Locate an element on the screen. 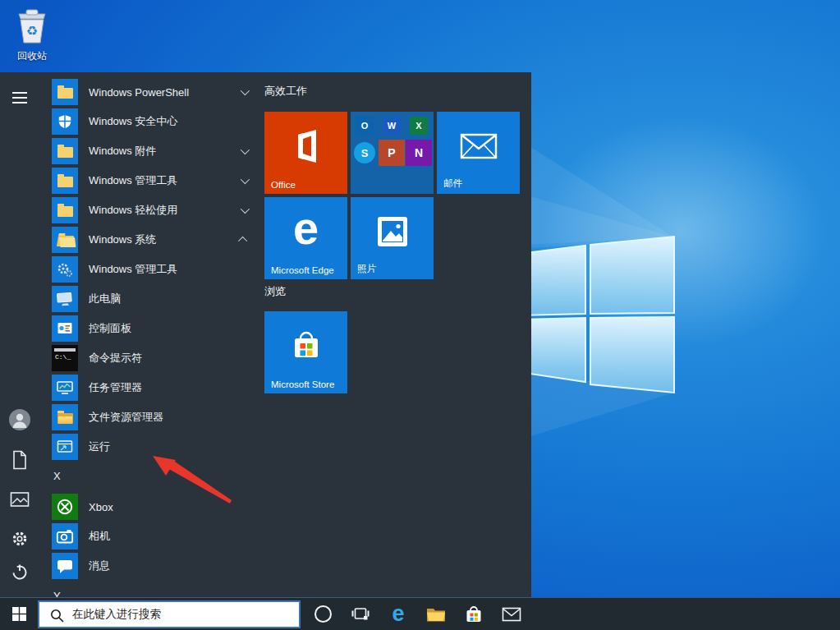 The image size is (840, 630). recycle-bin-icon: ♻ is located at coordinates (32, 25).